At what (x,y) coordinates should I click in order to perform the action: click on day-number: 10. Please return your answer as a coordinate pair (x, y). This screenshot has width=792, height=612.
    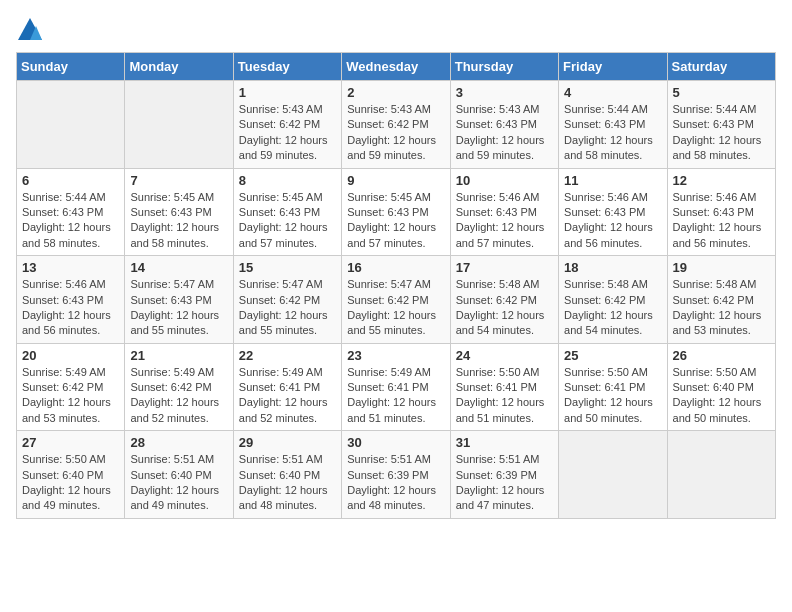
    Looking at the image, I should click on (504, 180).